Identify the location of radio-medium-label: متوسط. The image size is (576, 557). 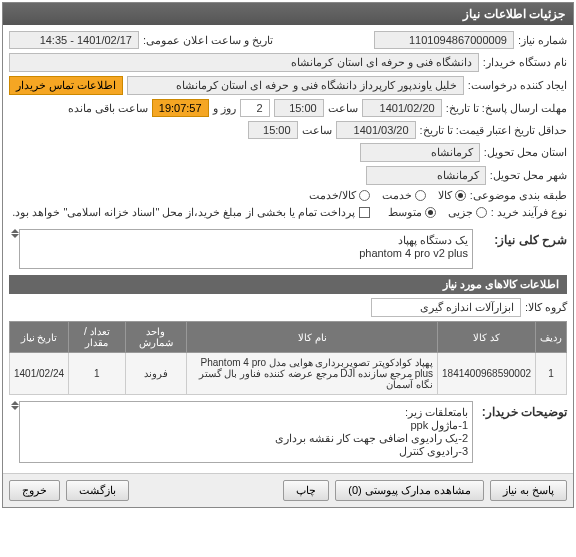
(405, 212).